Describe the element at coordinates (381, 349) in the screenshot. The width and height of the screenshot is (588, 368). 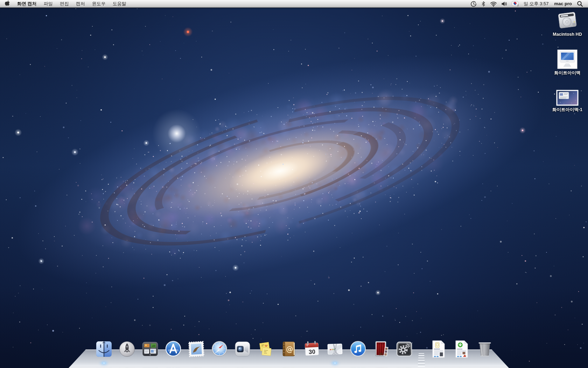
I see `photo-booth-icon` at that location.